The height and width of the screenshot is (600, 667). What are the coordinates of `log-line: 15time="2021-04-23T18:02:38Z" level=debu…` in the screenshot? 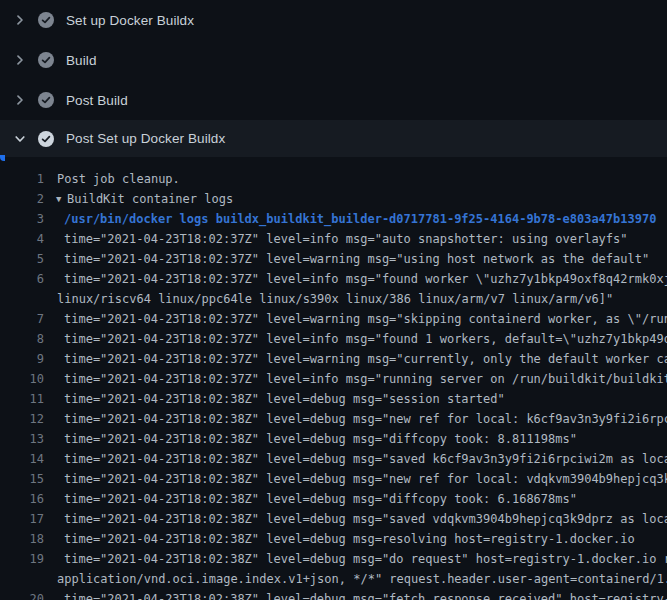 It's located at (334, 479).